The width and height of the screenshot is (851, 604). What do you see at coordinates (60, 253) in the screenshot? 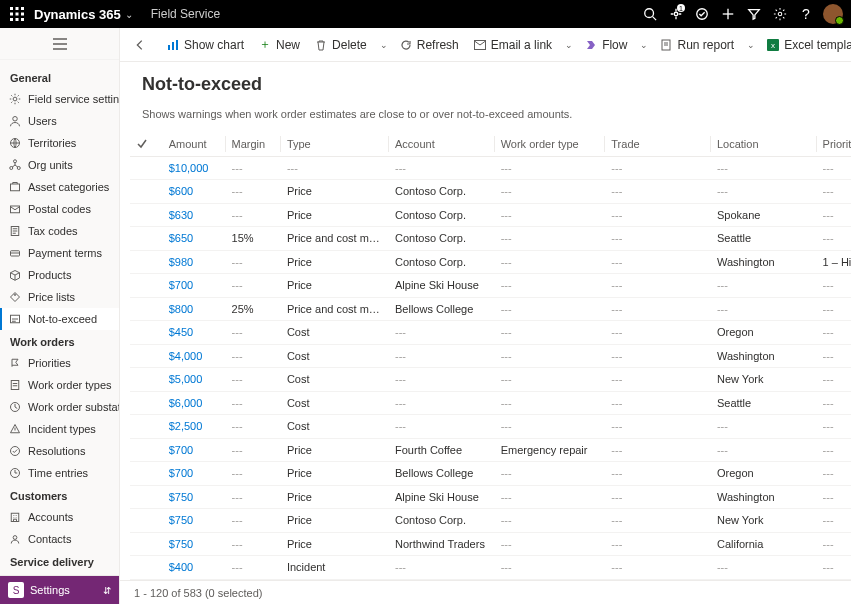
I see `sidebar-item-payment-terms: Payment terms` at bounding box center [60, 253].